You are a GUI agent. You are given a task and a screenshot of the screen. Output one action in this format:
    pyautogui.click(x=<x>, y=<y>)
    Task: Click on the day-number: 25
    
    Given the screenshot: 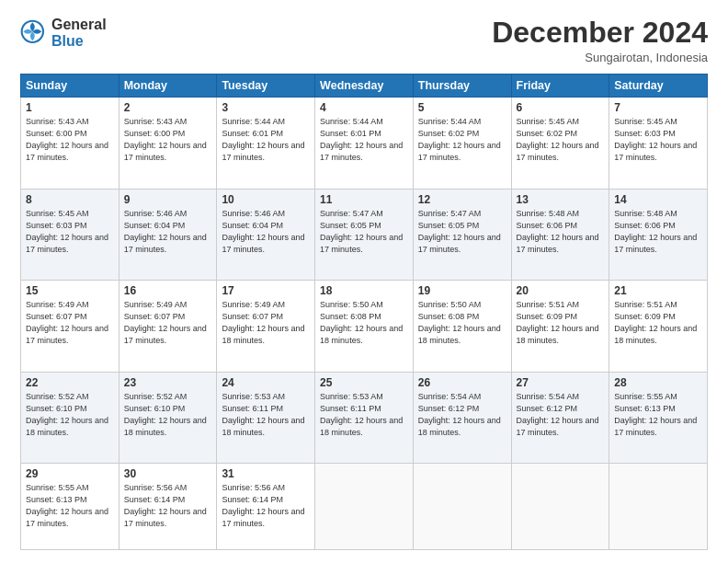 What is the action you would take?
    pyautogui.click(x=364, y=383)
    